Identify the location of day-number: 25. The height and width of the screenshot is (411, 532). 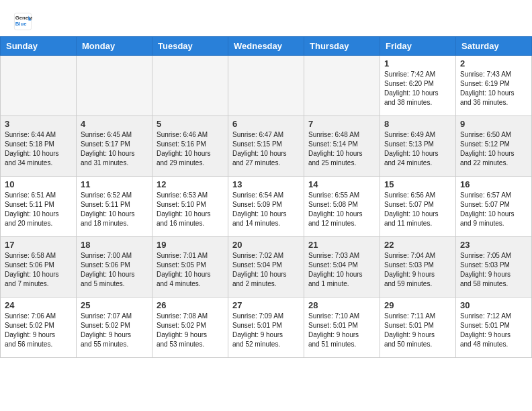
(114, 305).